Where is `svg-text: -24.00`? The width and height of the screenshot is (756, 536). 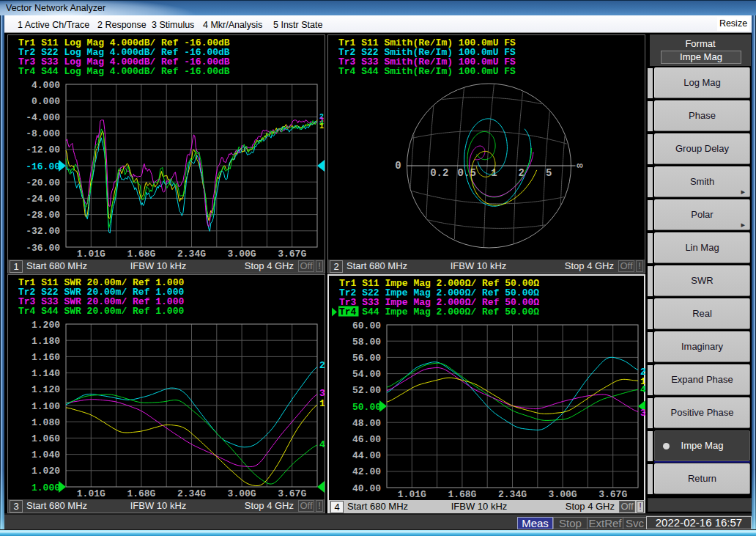 svg-text: -24.00 is located at coordinates (42, 199).